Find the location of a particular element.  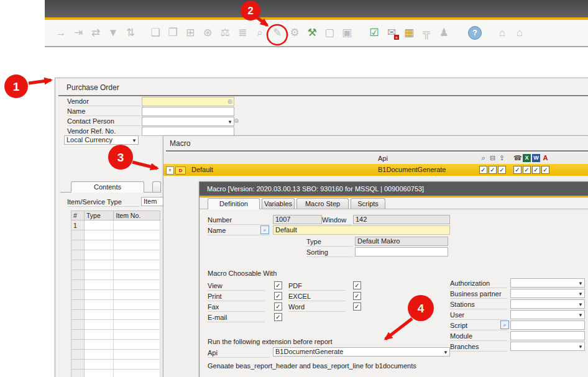

choosable-checkbox-excel is located at coordinates (357, 296).